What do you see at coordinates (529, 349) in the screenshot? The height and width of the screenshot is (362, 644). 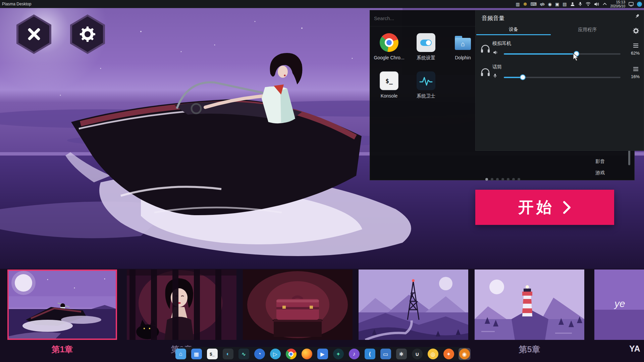 I see `chapter-5-label: 第5章` at bounding box center [529, 349].